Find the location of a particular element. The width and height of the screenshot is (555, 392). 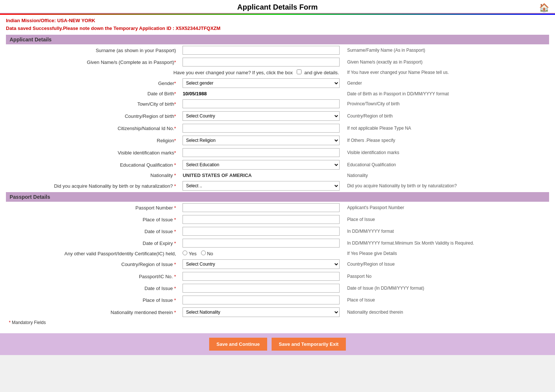

passport-date-issue-input is located at coordinates (261, 231).